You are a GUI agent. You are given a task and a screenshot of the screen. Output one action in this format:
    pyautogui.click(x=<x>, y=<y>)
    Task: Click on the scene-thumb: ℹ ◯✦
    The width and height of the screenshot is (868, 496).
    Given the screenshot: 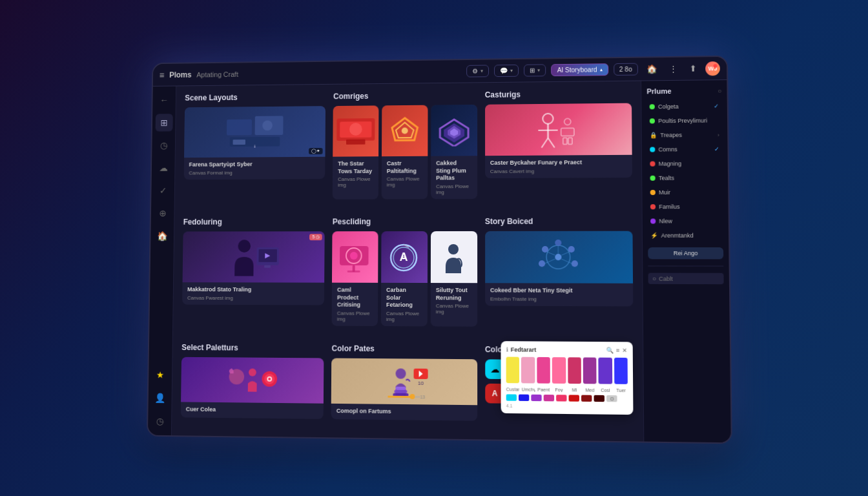 What is the action you would take?
    pyautogui.click(x=254, y=132)
    